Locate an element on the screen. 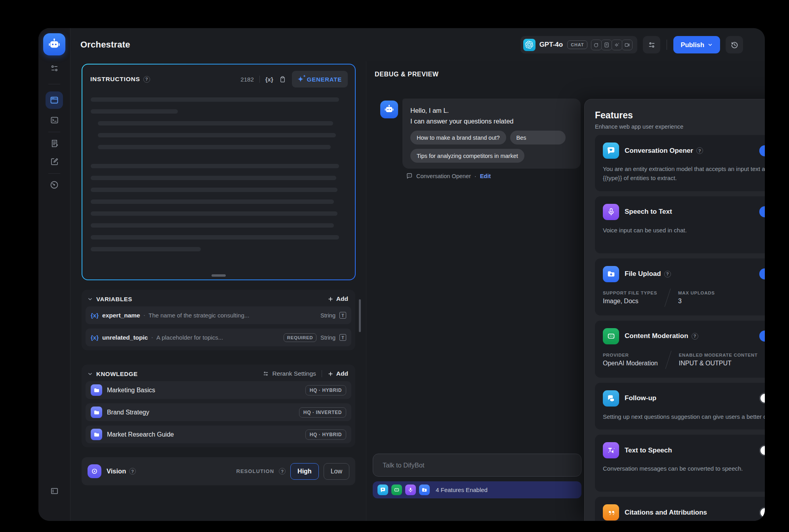  file-upload-mini-icon is located at coordinates (425, 490).